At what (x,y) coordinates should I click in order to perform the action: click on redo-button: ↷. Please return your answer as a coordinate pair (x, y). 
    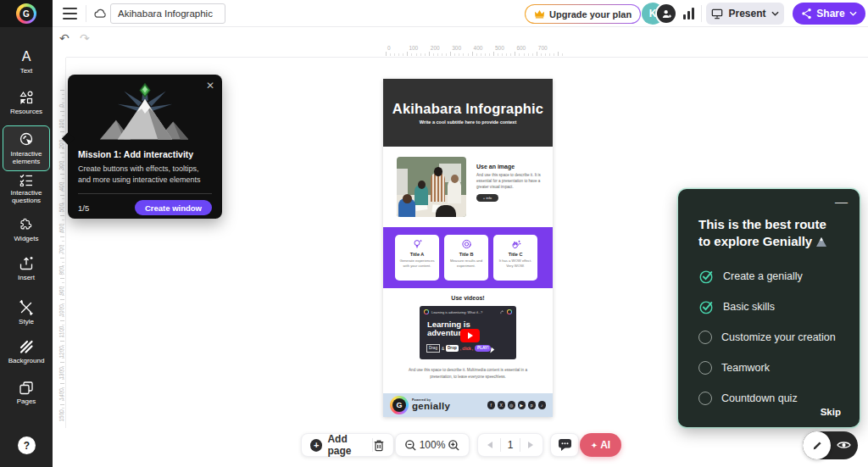
    Looking at the image, I should click on (85, 38).